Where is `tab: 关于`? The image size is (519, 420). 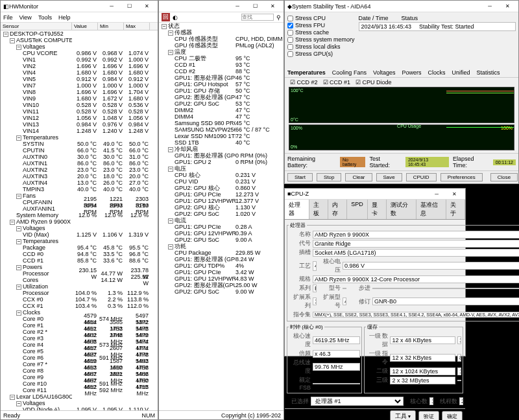
tab: 关于 is located at coordinates (455, 209).